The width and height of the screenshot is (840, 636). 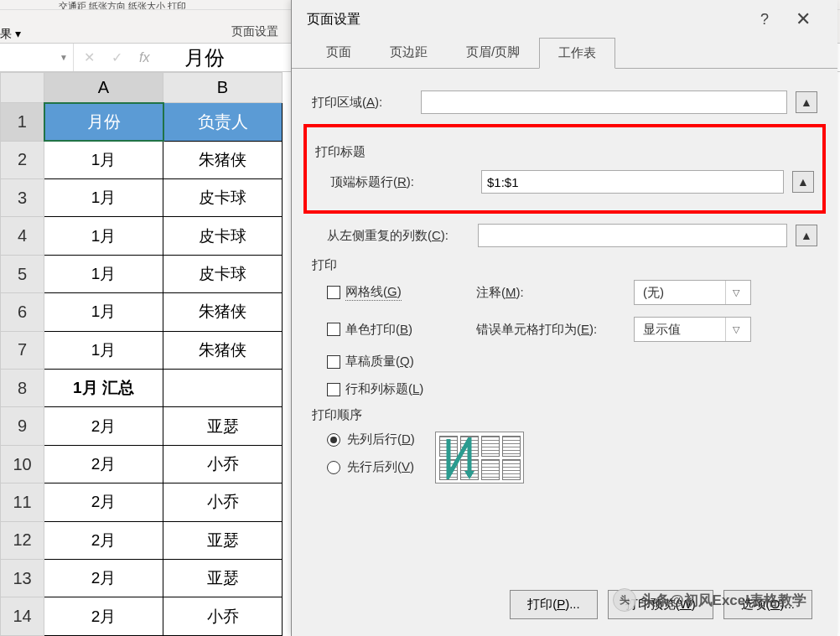 I want to click on left-ribbon-fragment: 果 ▾, so click(x=10, y=34).